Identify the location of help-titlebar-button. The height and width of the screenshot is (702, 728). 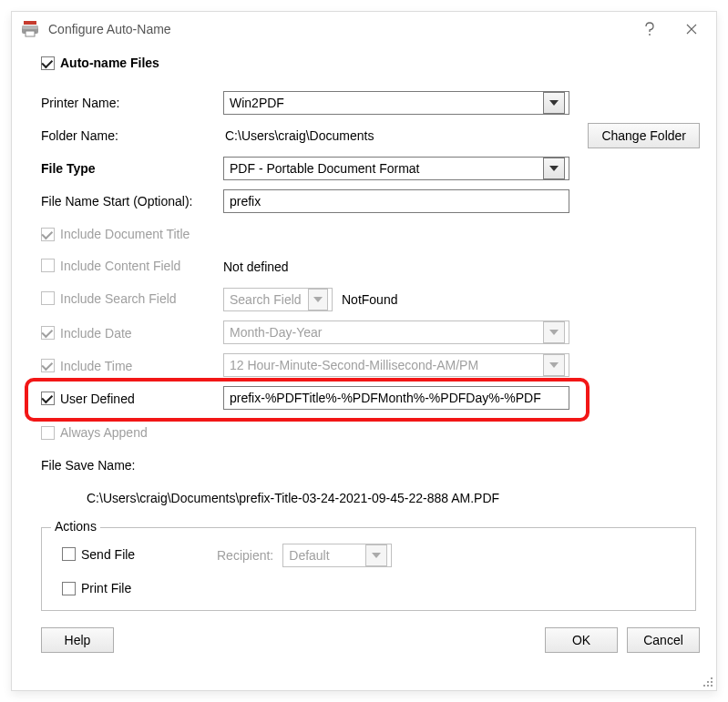
(650, 29).